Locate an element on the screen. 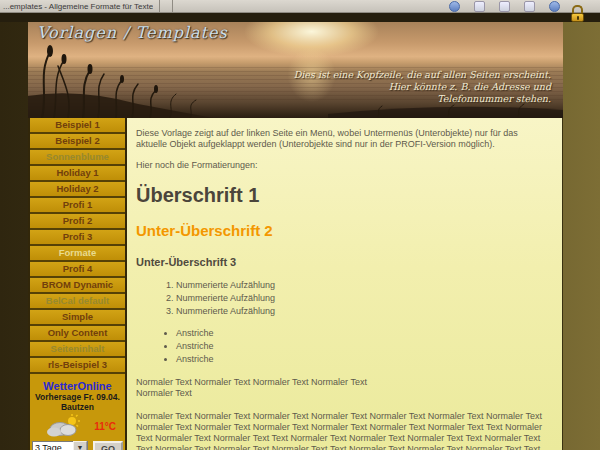  browser-tab-title: ...emplates - Allgemeine Formate für Tex… is located at coordinates (76, 6).